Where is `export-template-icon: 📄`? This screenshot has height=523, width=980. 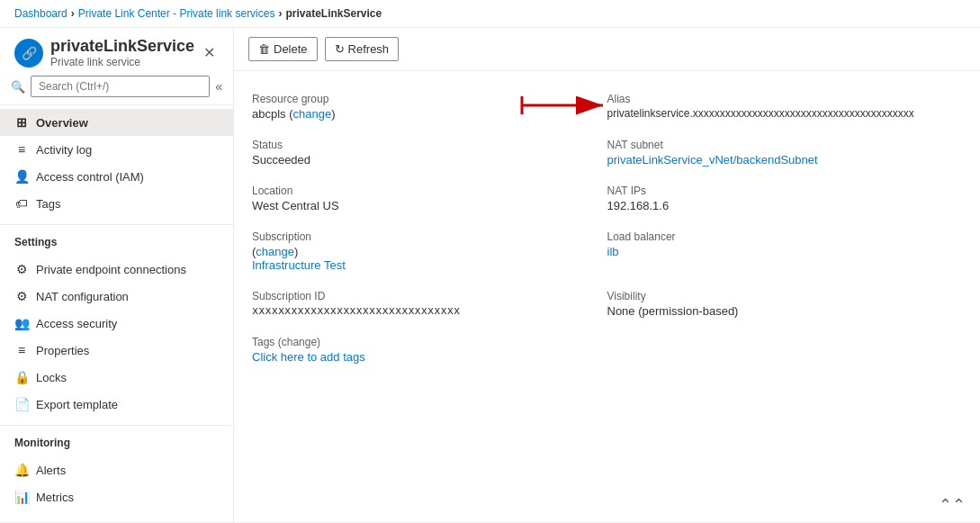 export-template-icon: 📄 is located at coordinates (22, 404).